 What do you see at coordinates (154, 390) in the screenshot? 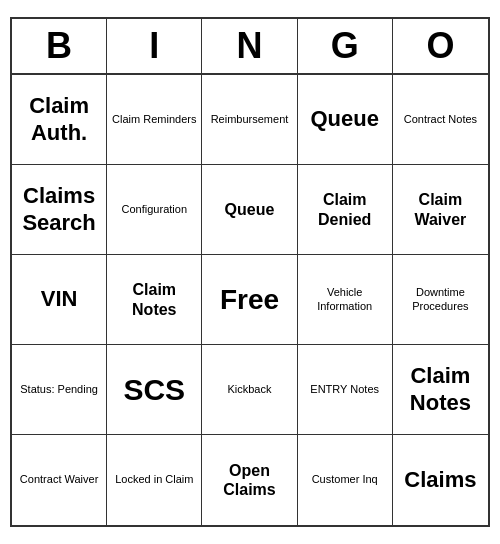
I see `cell-text-16: SCS` at bounding box center [154, 390].